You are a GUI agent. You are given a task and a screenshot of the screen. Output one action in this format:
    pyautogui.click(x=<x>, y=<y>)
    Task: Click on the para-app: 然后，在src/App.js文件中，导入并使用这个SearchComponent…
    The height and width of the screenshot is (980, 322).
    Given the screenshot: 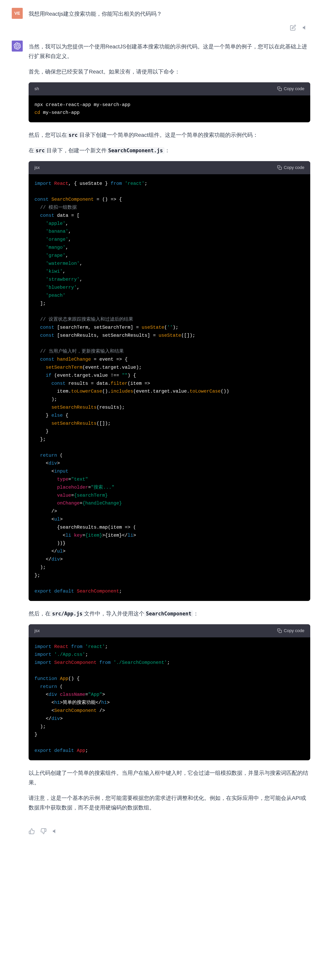 What is the action you would take?
    pyautogui.click(x=170, y=613)
    